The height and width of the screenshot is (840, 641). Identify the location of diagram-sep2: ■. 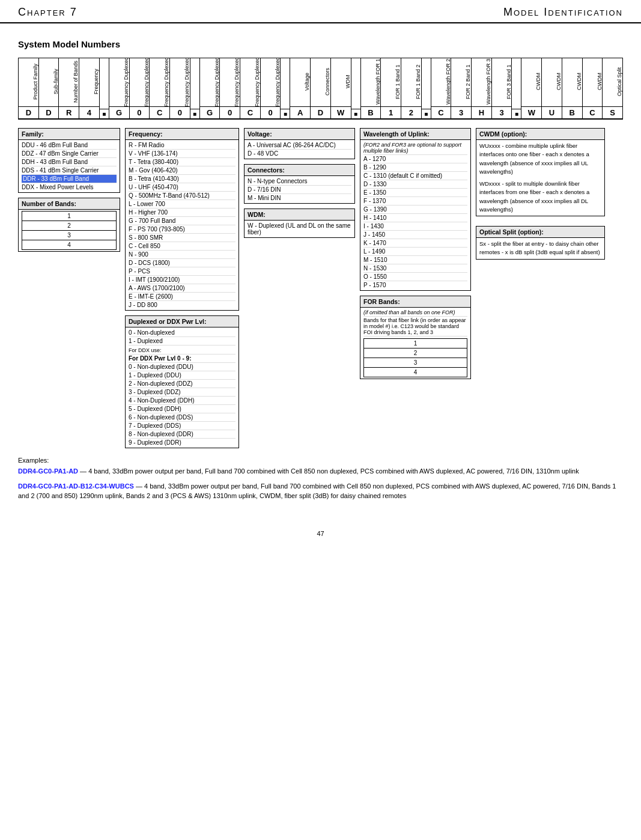
(195, 88).